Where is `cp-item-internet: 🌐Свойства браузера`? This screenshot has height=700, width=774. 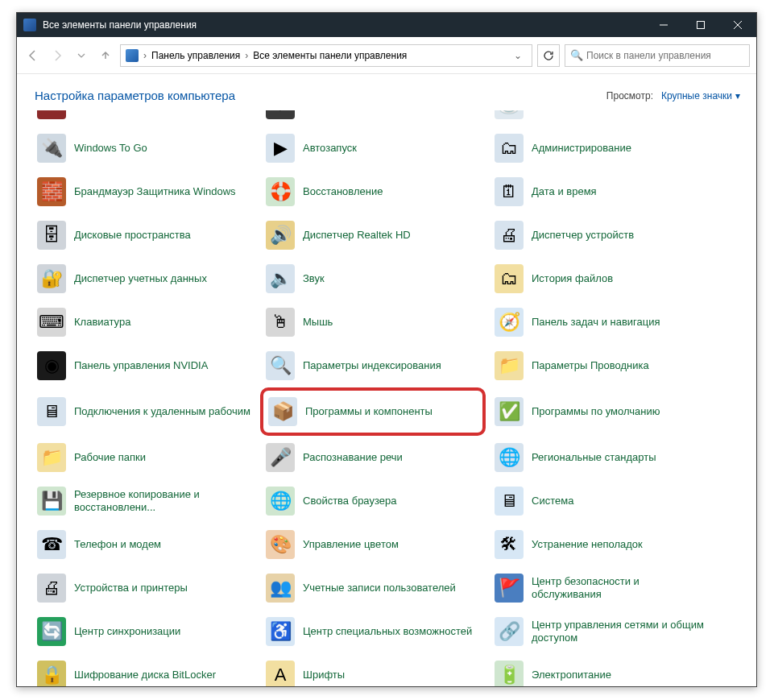 cp-item-internet: 🌐Свойства браузера is located at coordinates (373, 501).